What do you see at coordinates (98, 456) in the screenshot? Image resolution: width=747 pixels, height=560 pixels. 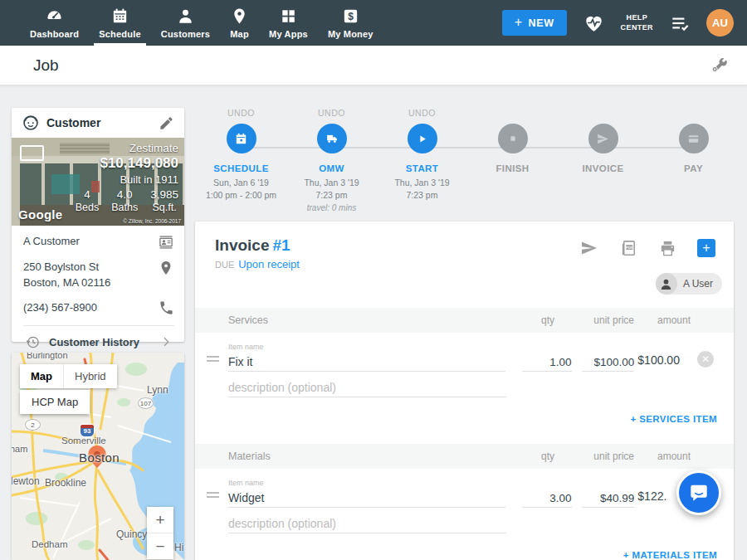 I see `google-map: Burlington Lynn Somerville Boston ham Ne…` at bounding box center [98, 456].